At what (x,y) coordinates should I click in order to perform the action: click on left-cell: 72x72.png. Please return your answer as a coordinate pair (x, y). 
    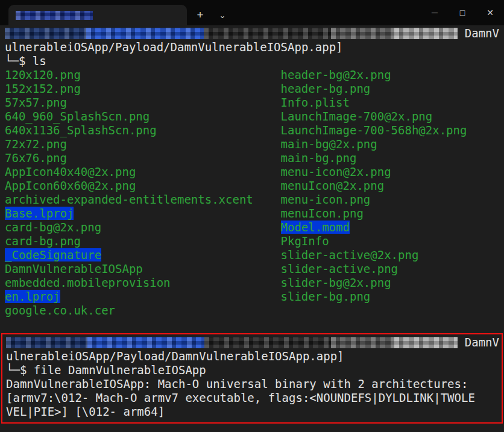
    Looking at the image, I should click on (143, 145).